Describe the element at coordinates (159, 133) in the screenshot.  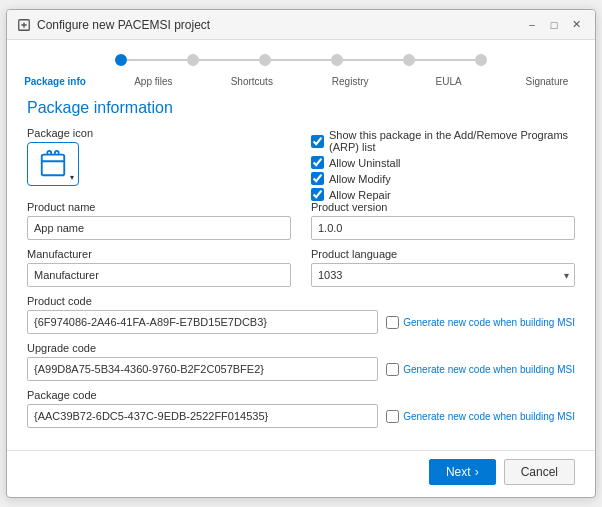
I see `package-icon-label: Package icon` at that location.